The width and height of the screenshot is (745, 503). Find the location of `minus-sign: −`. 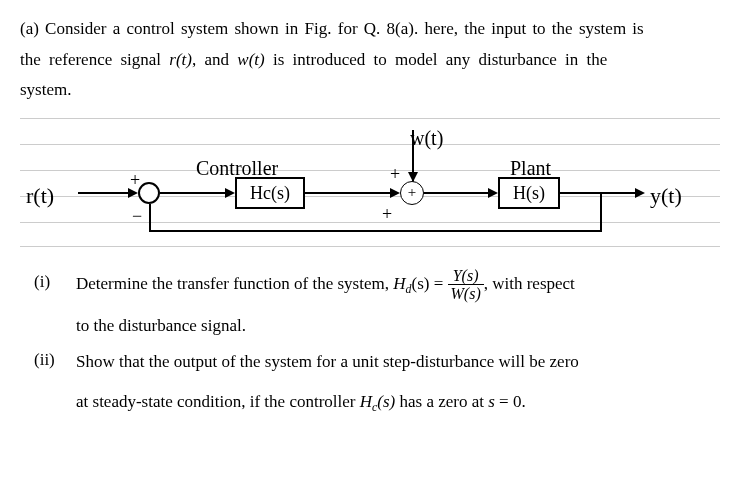

minus-sign: − is located at coordinates (137, 216).